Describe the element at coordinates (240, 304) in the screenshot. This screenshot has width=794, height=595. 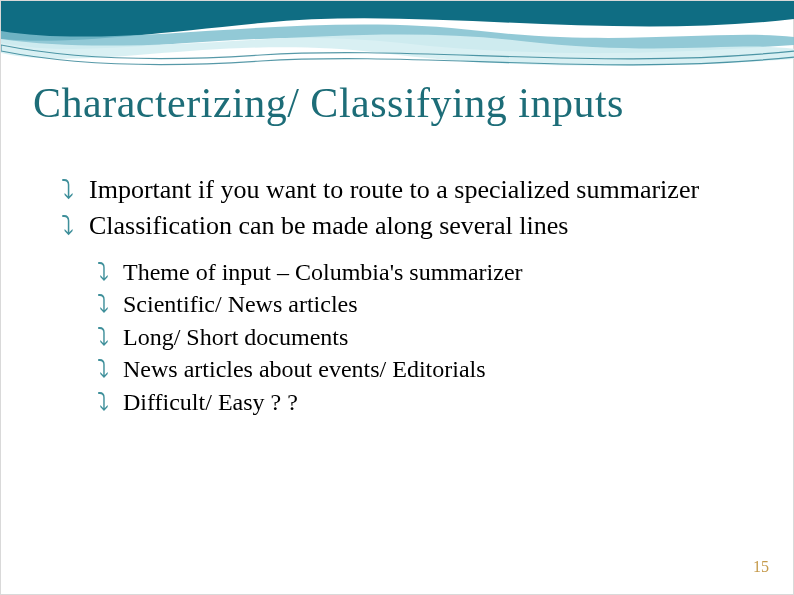
I see `sub-bullet-text: Scientific/ News articles` at that location.